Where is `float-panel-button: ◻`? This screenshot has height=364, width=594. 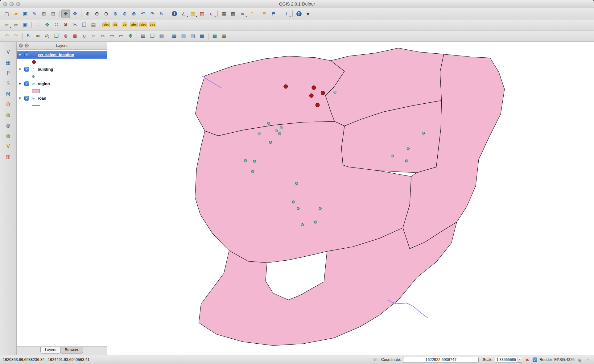 float-panel-button: ◻ is located at coordinates (27, 46).